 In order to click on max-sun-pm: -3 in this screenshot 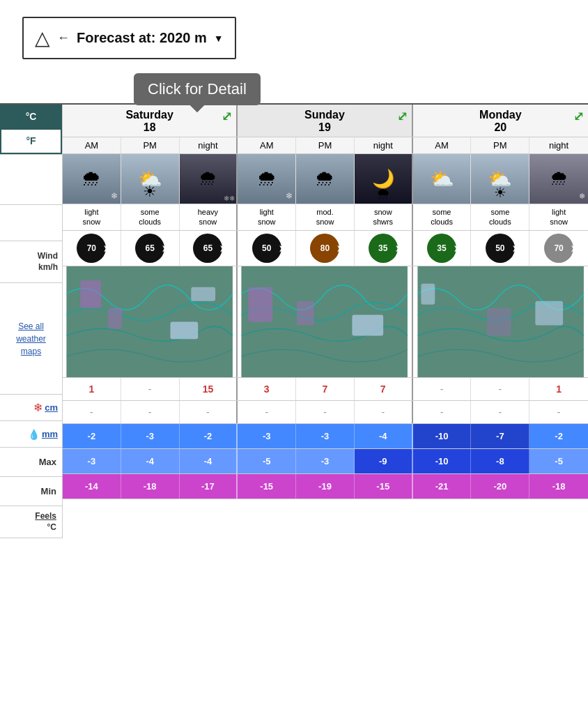, I will do `click(325, 436)`.